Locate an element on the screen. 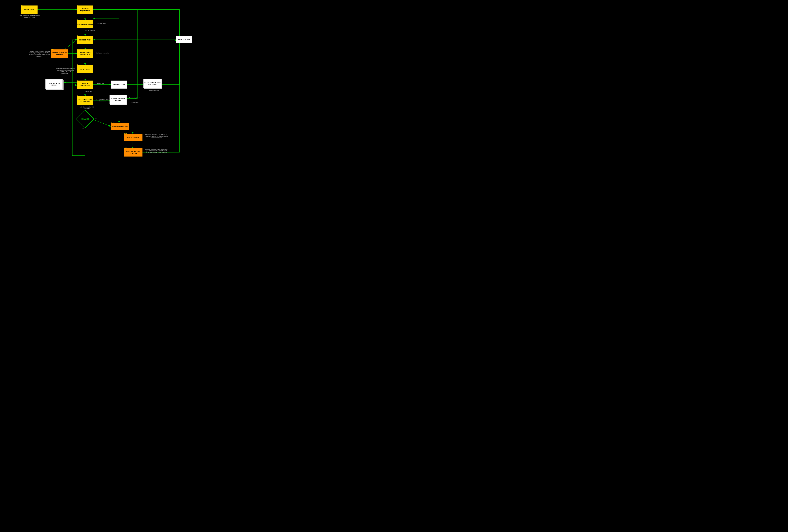 Image resolution: width=788 pixels, height=532 pixels. choose-task-next-label: Choose task is located at coordinates (135, 102).